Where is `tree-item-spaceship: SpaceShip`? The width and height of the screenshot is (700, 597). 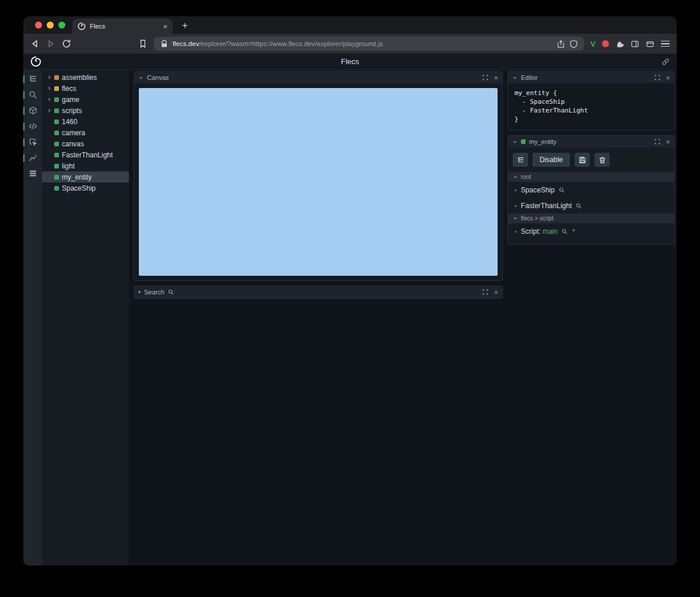
tree-item-spaceship: SpaceShip is located at coordinates (85, 188).